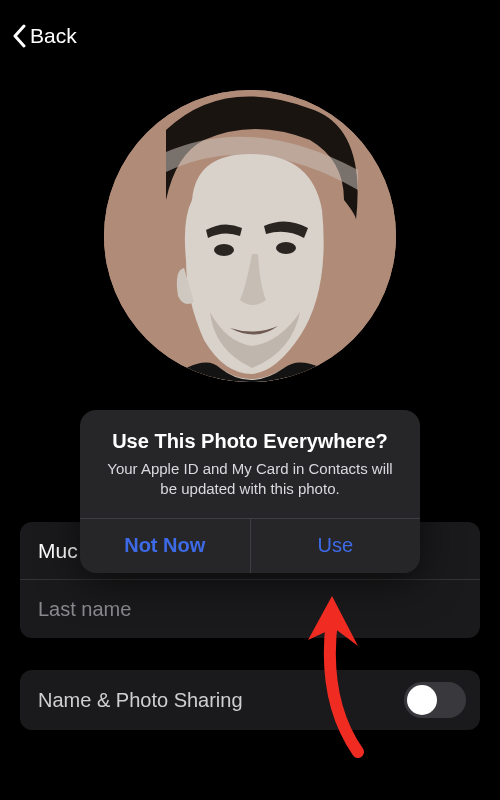 The image size is (500, 800). I want to click on alert-actions: Not Now Use, so click(250, 546).